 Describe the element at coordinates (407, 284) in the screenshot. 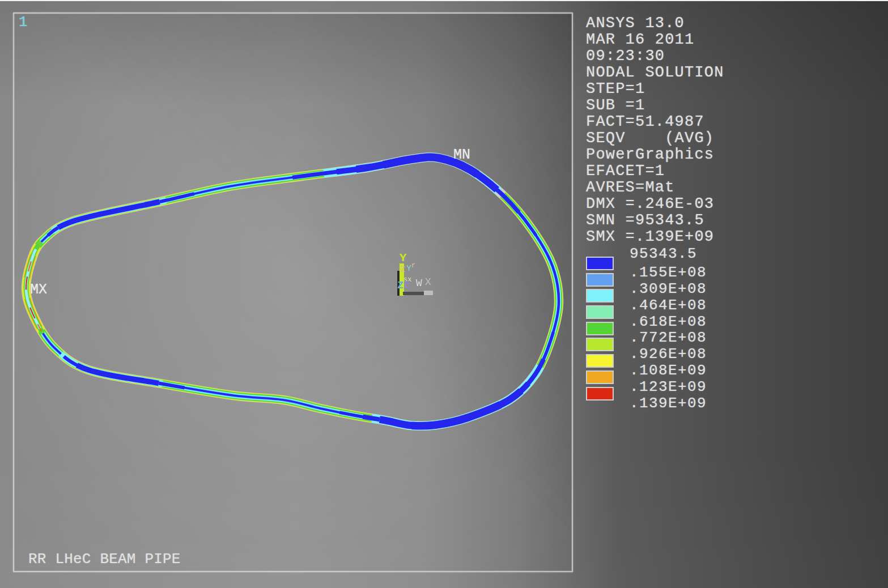

I see `svg-text: E` at that location.